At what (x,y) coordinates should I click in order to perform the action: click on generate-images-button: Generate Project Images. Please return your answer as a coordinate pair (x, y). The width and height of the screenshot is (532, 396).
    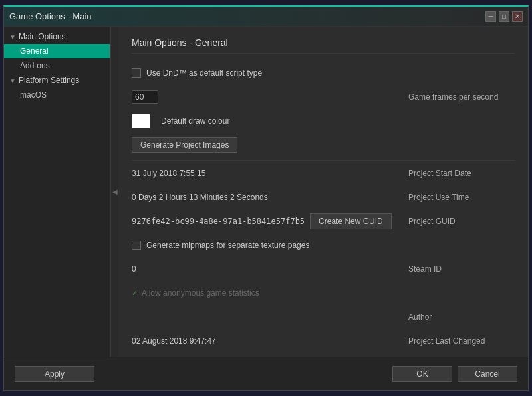
    Looking at the image, I should click on (185, 145).